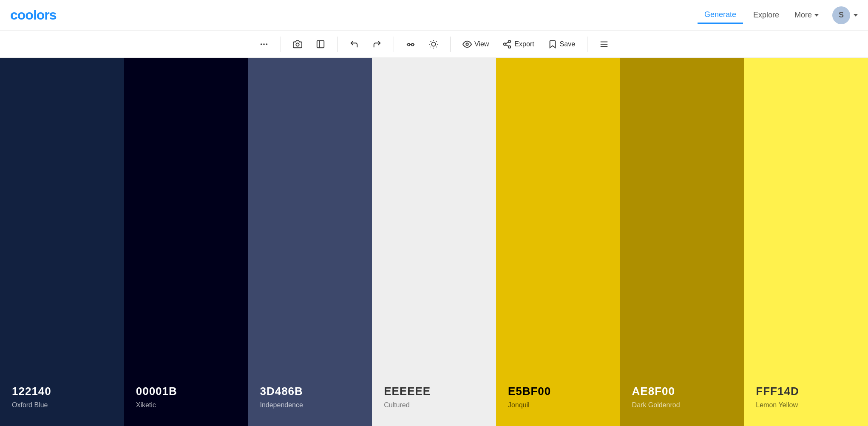  I want to click on panel-button, so click(321, 44).